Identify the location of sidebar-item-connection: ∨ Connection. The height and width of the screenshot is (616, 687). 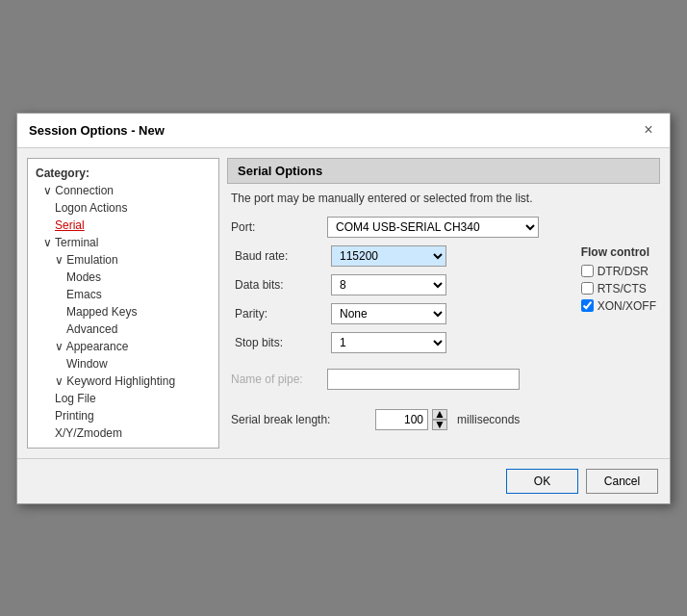
(123, 191).